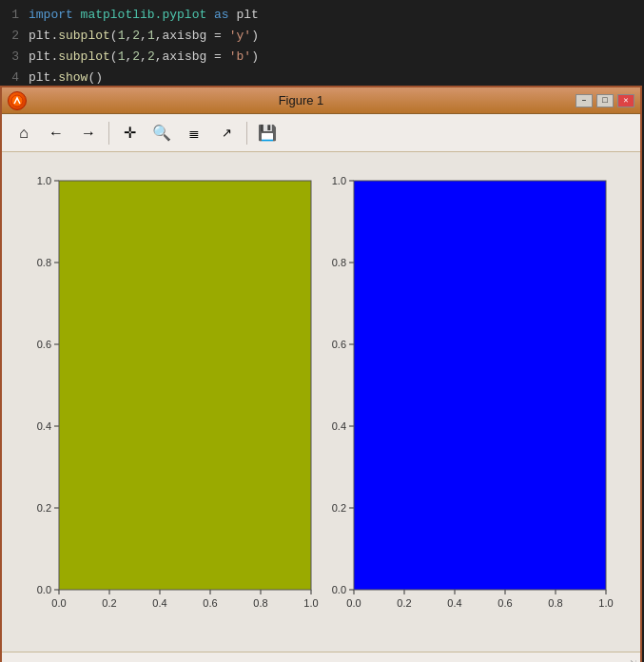 This screenshot has height=662, width=644. Describe the element at coordinates (322, 133) in the screenshot. I see `figure-toolbar: ⌂ ← → ✛ 🔍 ≣ ↗ 💾` at that location.